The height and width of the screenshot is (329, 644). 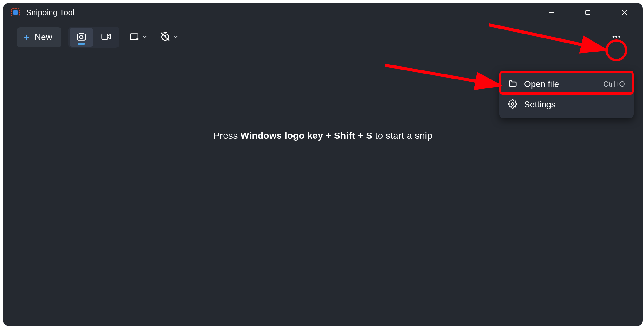 I want to click on delay-dropdown, so click(x=169, y=37).